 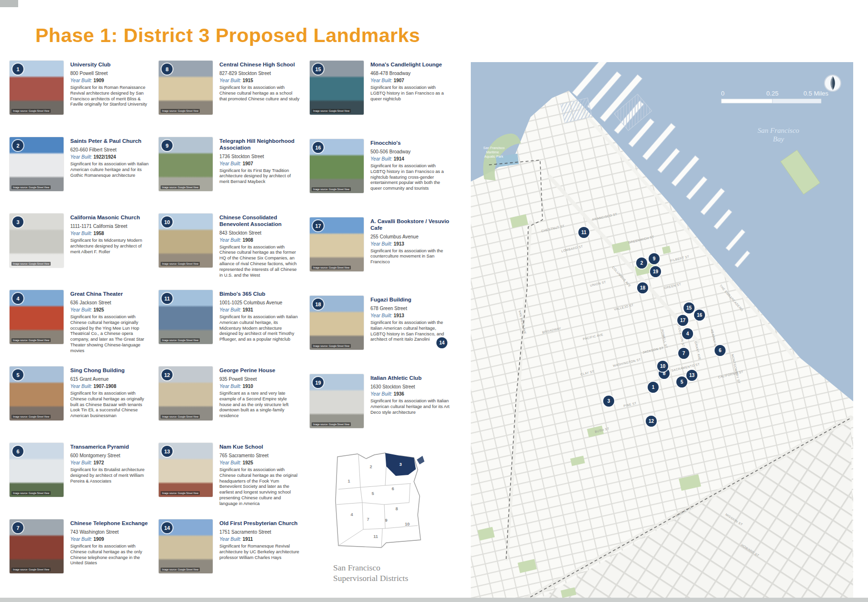 I want to click on landmark-number-badge: 2, so click(x=18, y=145).